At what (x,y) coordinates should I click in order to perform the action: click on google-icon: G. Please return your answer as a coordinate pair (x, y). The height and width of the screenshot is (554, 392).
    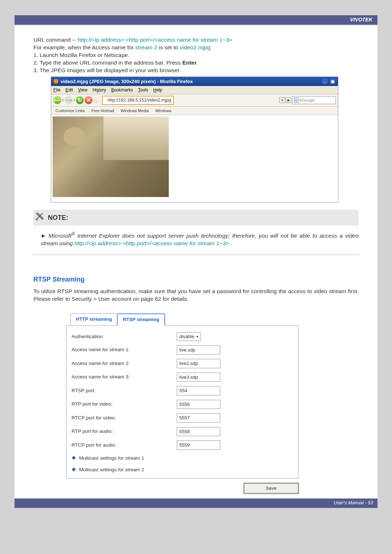
    Looking at the image, I should click on (297, 100).